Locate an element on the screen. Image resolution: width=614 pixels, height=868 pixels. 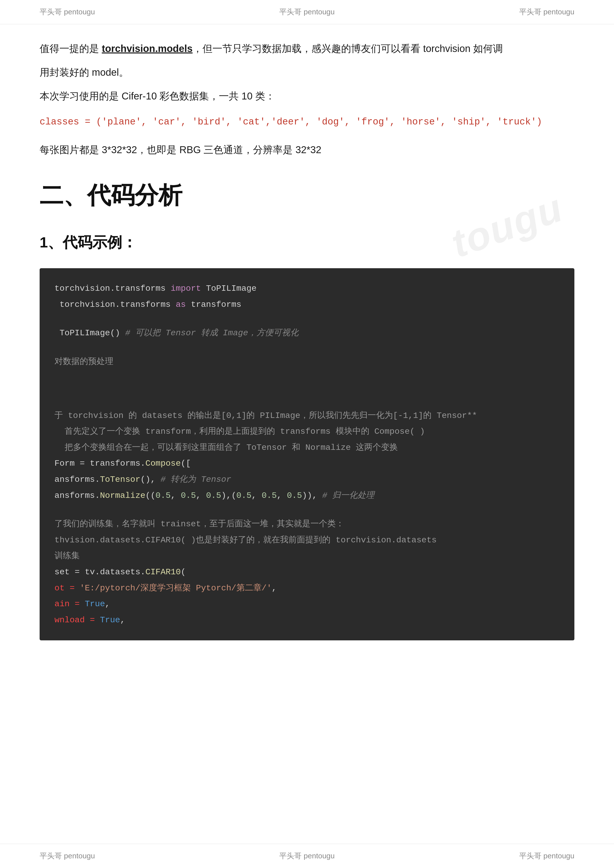
intro-line2: 用封装好的 model。 is located at coordinates (84, 73).